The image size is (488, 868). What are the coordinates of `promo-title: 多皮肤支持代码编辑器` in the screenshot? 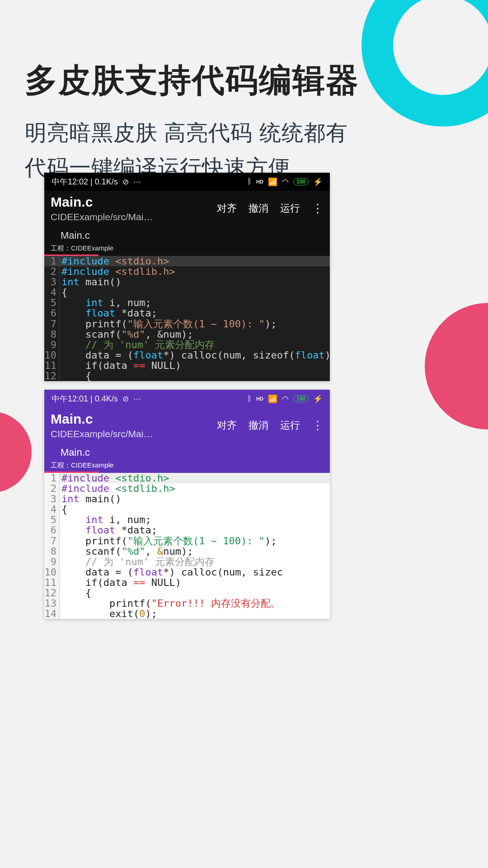 It's located at (244, 80).